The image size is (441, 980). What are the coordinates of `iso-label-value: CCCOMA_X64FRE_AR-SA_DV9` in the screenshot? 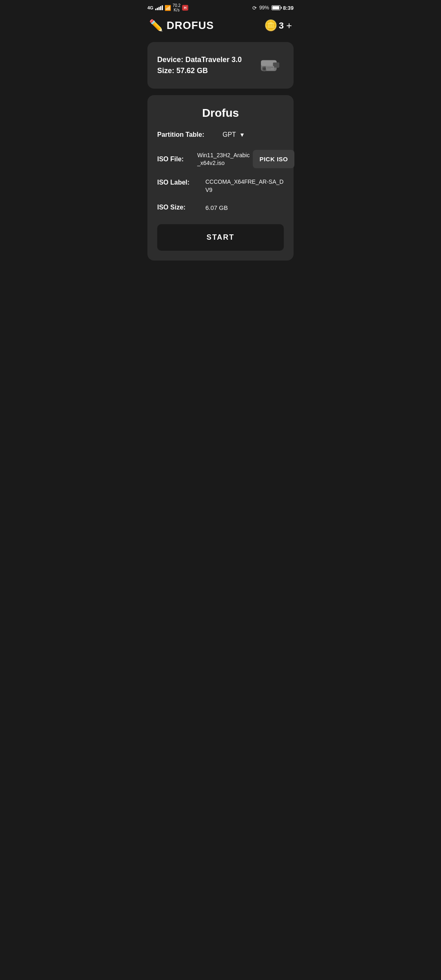 It's located at (245, 186).